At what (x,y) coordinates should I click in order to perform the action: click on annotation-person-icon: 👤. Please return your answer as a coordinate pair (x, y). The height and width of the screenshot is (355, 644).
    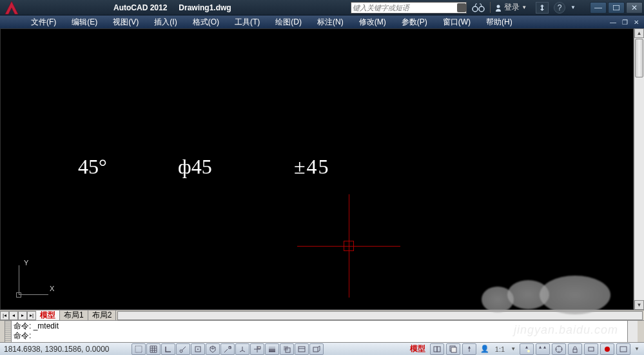
    Looking at the image, I should click on (485, 349).